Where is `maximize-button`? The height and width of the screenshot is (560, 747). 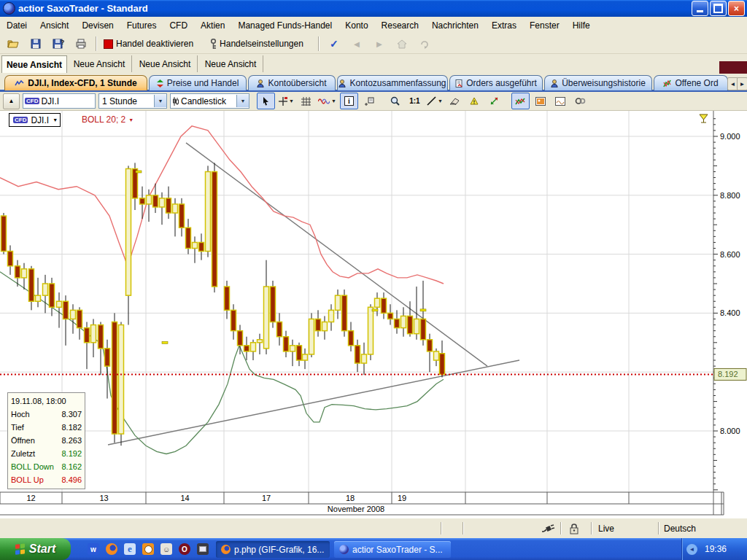
maximize-button is located at coordinates (718, 9).